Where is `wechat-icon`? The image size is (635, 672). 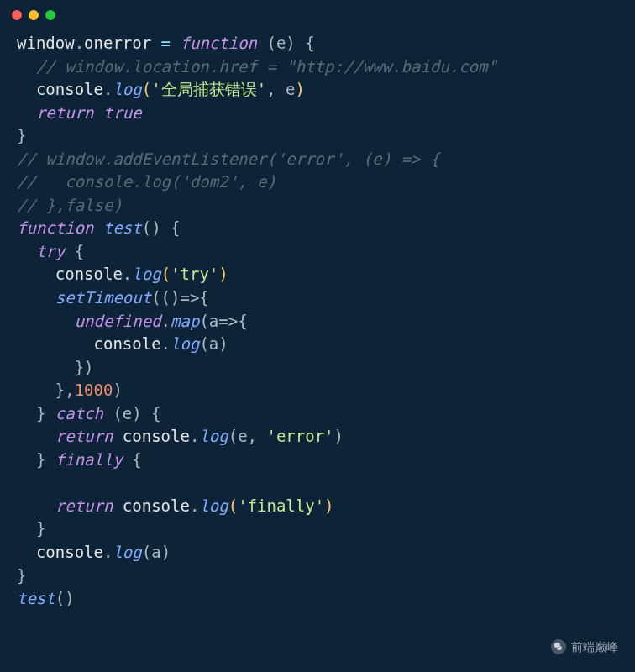 wechat-icon is located at coordinates (559, 647).